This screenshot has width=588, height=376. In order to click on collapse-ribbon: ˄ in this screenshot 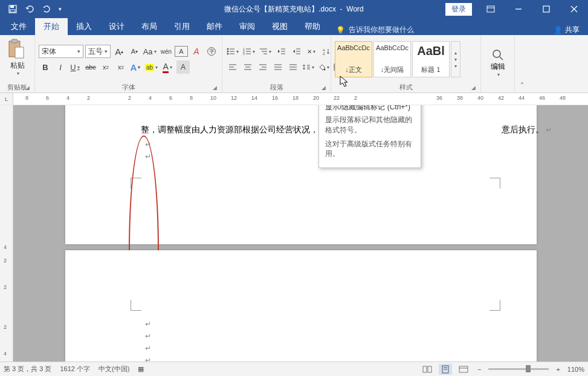, I will do `click(522, 64)`.